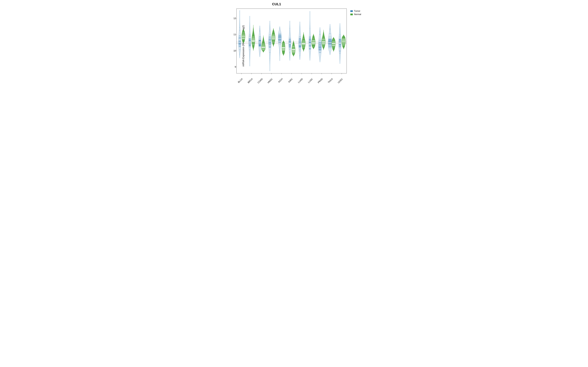  Describe the element at coordinates (277, 4) in the screenshot. I see `chart-title: CUL1` at that location.